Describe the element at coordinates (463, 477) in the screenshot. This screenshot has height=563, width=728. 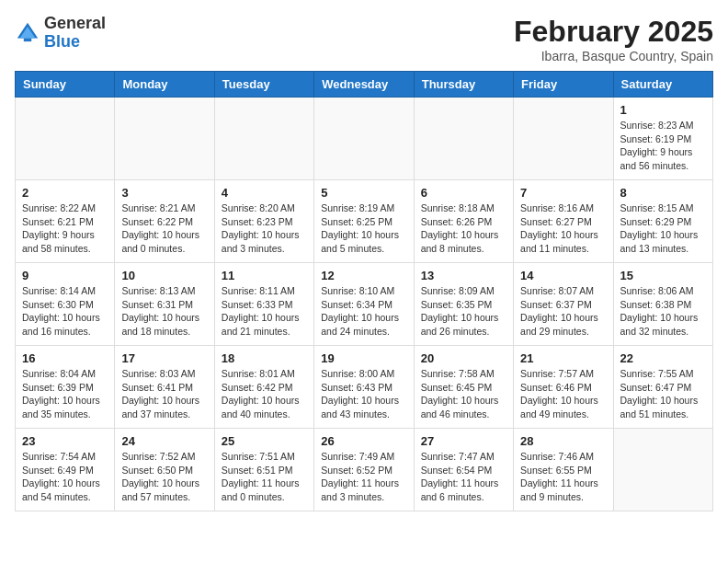
I see `day-info: Sunrise: 7:47 AM Sunset: 6:54 PM Dayligh…` at that location.